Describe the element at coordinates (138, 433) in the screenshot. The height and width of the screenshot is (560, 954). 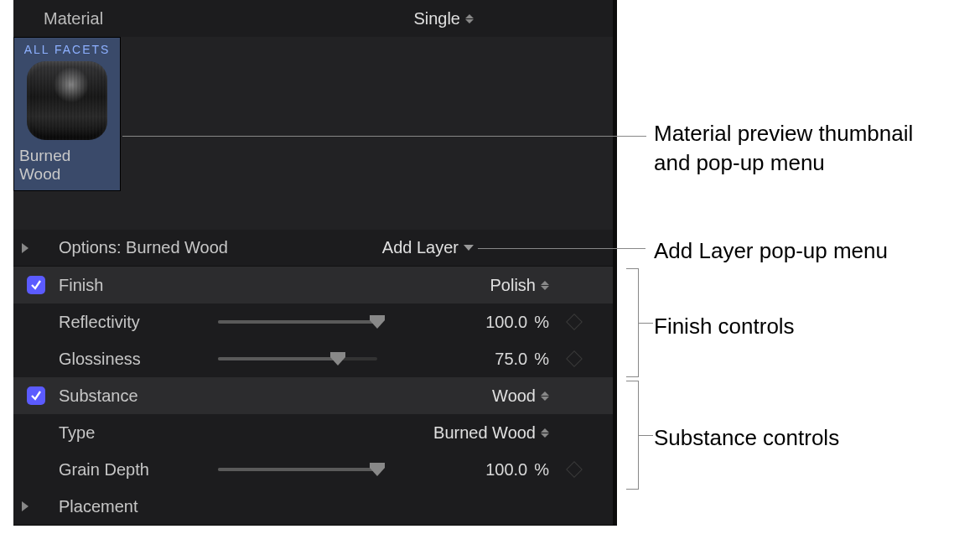
I see `type-label: Type` at that location.